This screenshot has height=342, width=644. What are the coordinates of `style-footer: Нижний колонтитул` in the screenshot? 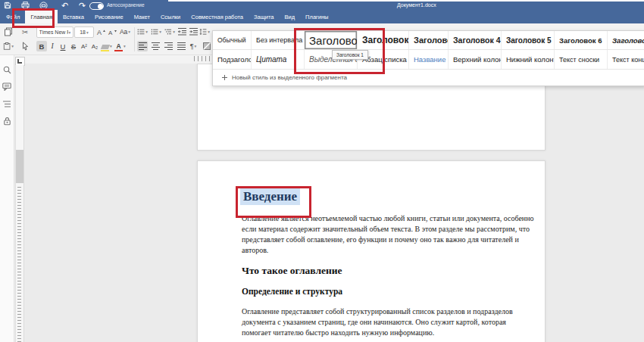 It's located at (528, 59).